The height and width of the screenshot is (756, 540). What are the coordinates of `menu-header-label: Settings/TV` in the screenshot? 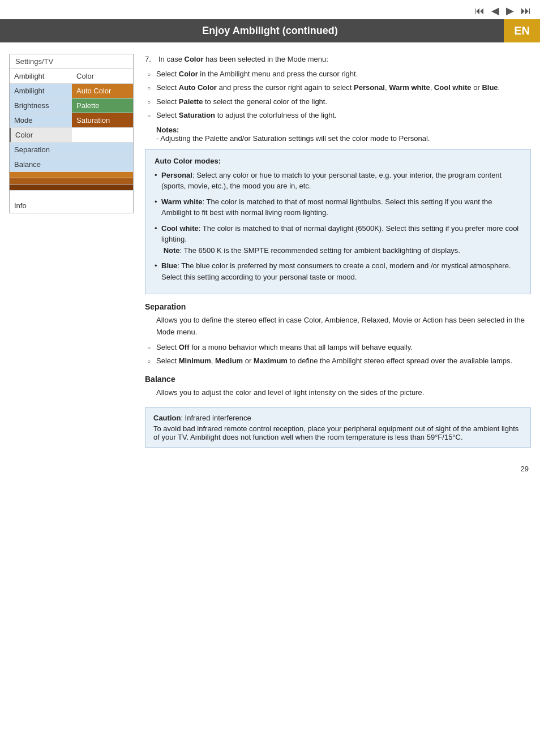 It's located at (34, 61).